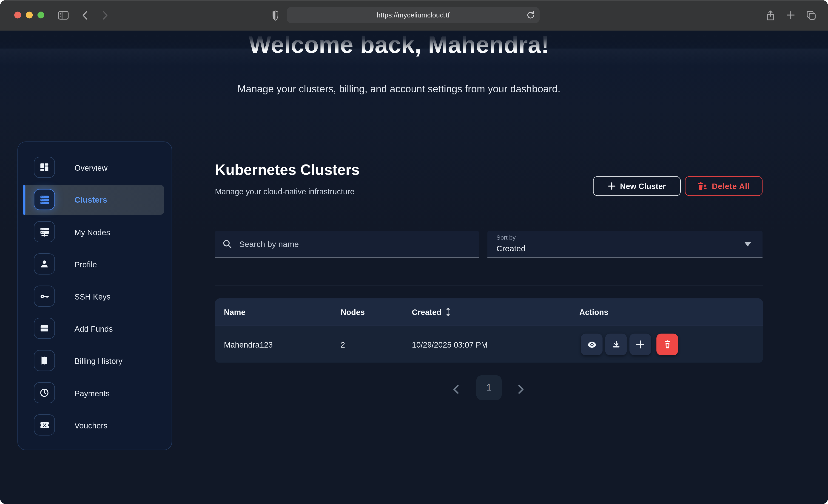 The height and width of the screenshot is (504, 828). I want to click on page-title: Kubernetes Clusters, so click(287, 170).